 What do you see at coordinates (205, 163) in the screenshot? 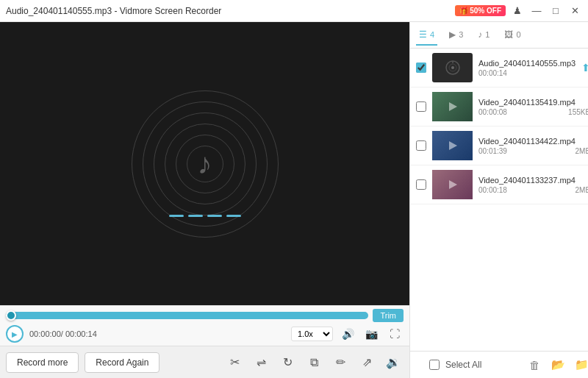
I see `music-note-icon: ♪` at bounding box center [205, 163].